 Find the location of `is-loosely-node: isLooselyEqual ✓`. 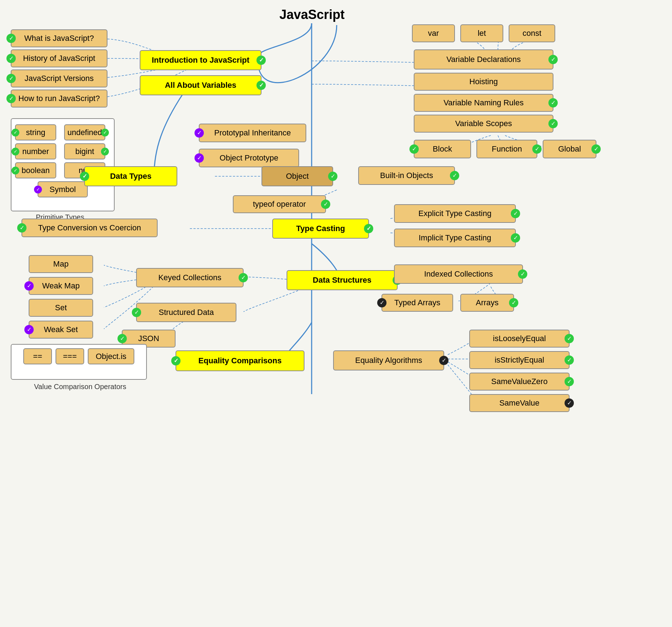

is-loosely-node: isLooselyEqual ✓ is located at coordinates (519, 339).